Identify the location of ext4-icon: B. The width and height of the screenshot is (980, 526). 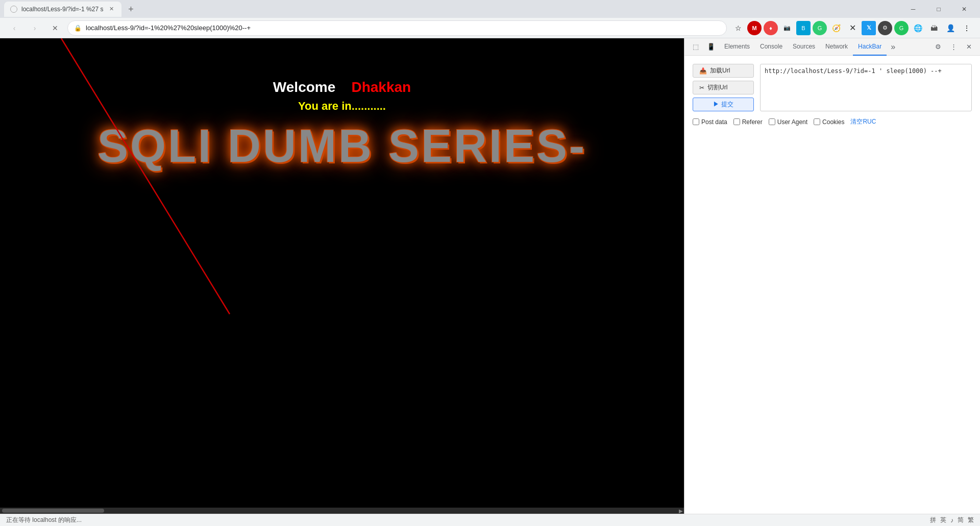
(803, 28).